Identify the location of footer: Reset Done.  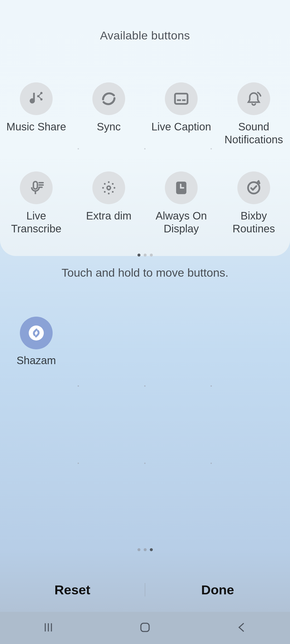
(145, 590).